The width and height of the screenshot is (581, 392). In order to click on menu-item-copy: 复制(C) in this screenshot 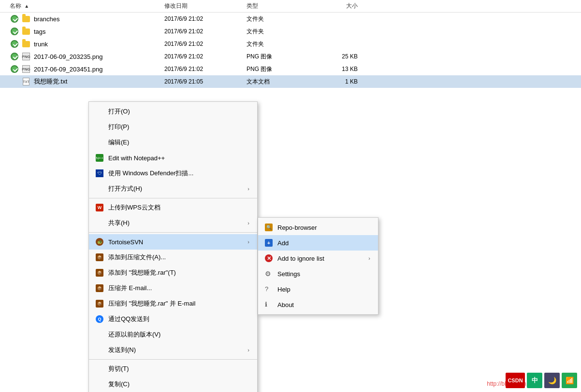, I will do `click(173, 384)`.